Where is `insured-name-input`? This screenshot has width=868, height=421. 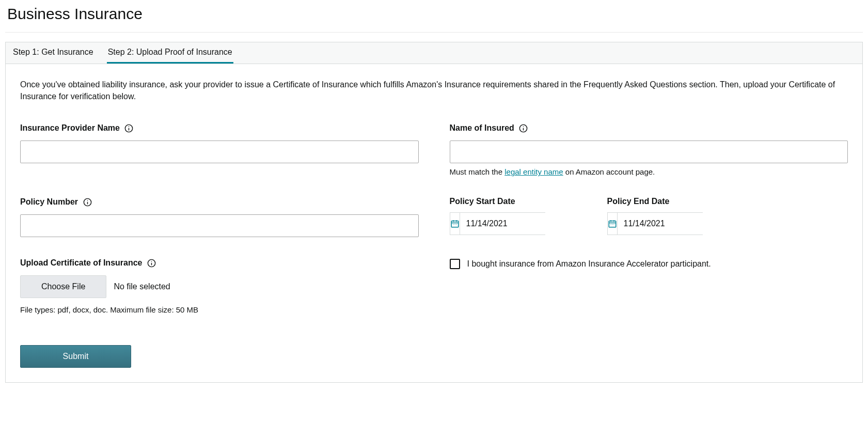 insured-name-input is located at coordinates (649, 152).